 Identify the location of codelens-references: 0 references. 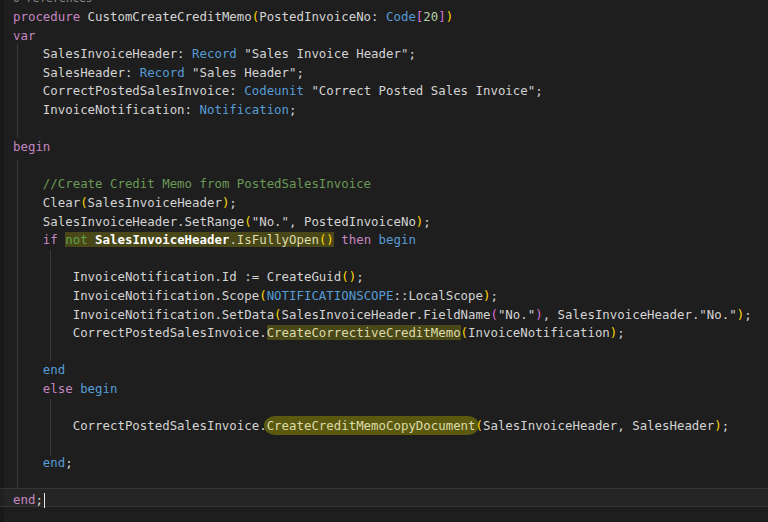
(52, 2).